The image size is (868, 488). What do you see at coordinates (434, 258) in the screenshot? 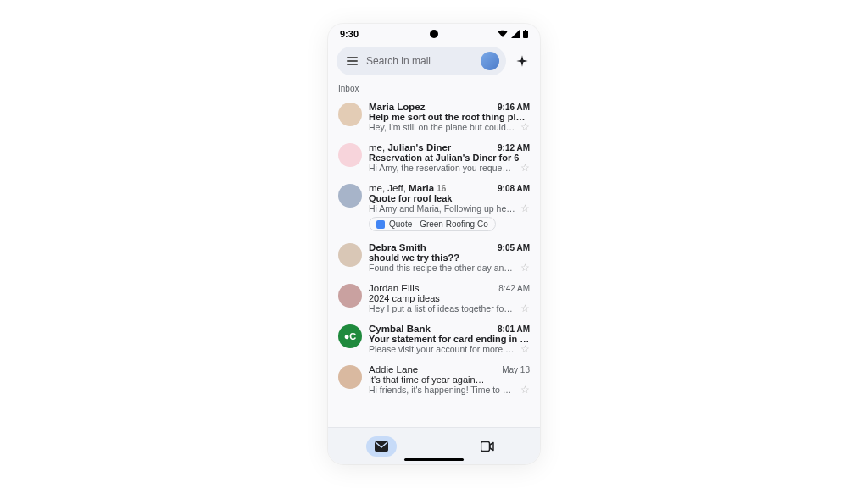
I see `mail-row: Debra Smith9:05 AMshould we try this??Fo…` at bounding box center [434, 258].